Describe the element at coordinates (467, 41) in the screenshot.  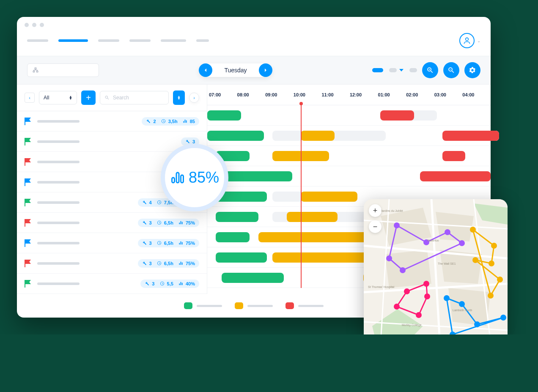
I see `user-icon` at that location.